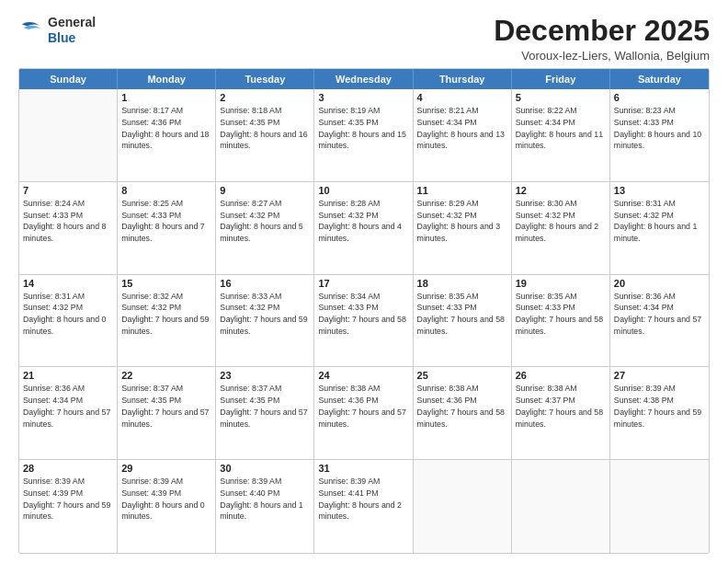 This screenshot has height=563, width=728. Describe the element at coordinates (601, 55) in the screenshot. I see `location: Voroux-lez-Liers, Wallonia, Belgium` at that location.